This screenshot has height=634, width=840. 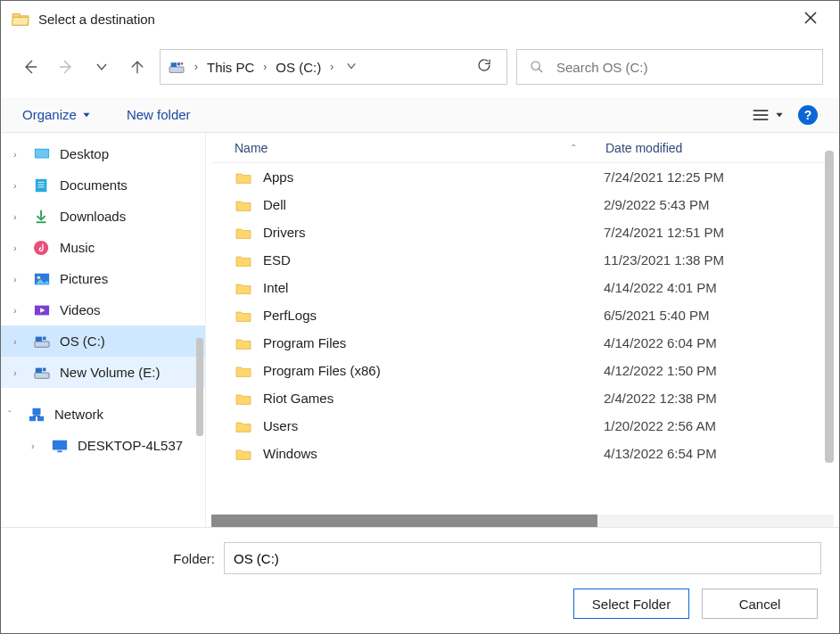 What do you see at coordinates (631, 604) in the screenshot?
I see `select-folder-button: Select Folder` at bounding box center [631, 604].